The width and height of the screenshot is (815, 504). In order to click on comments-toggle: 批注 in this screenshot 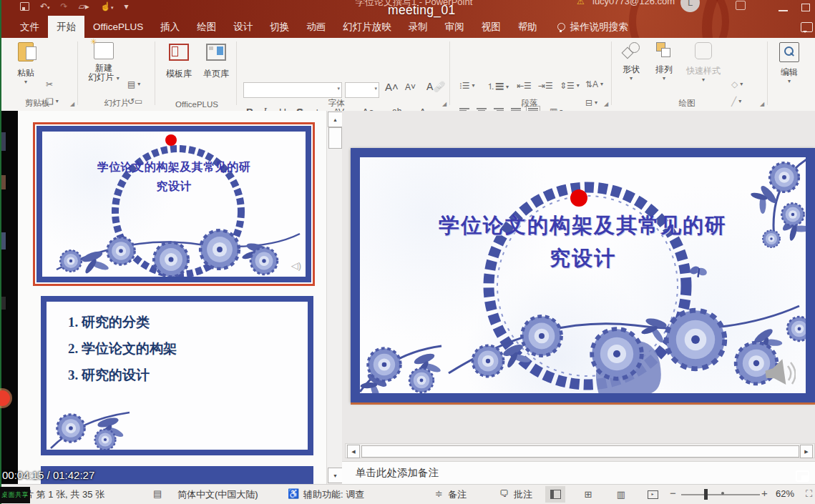, I will do `click(523, 495)`.